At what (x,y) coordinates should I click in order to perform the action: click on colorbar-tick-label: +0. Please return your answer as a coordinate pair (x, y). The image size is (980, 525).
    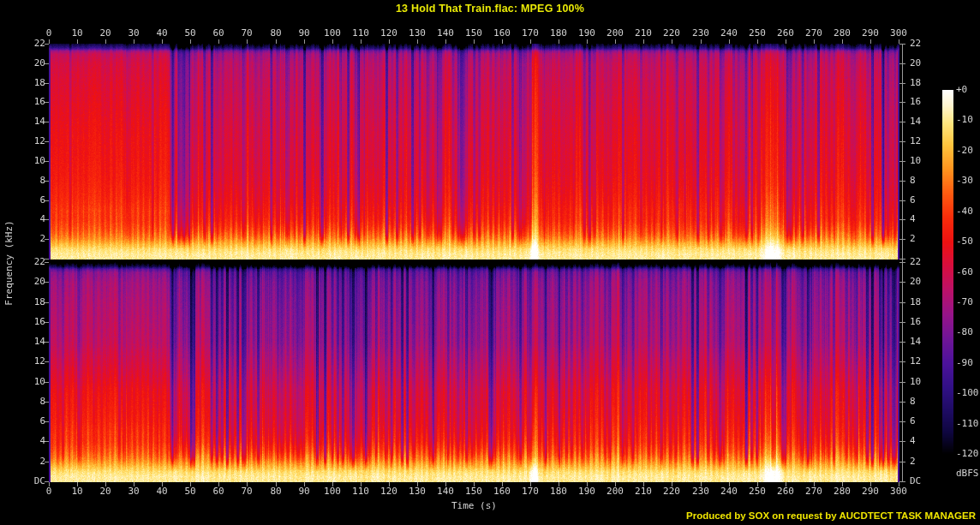
    Looking at the image, I should click on (968, 90).